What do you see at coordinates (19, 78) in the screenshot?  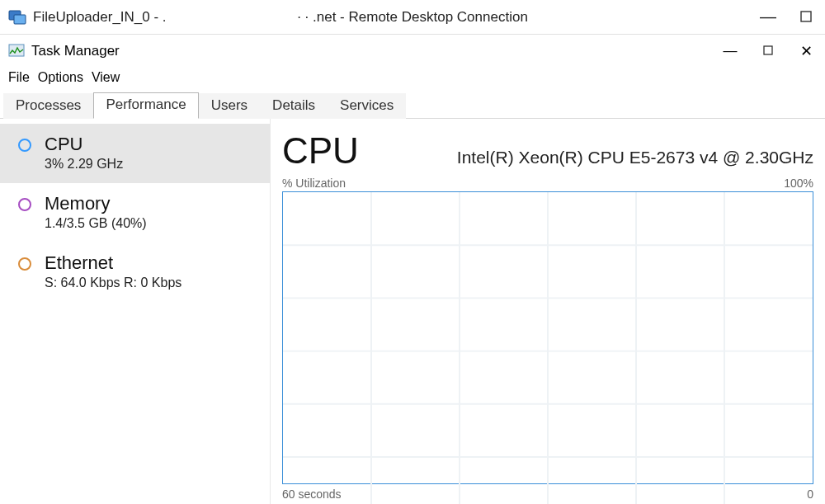 I see `menu-file: File` at bounding box center [19, 78].